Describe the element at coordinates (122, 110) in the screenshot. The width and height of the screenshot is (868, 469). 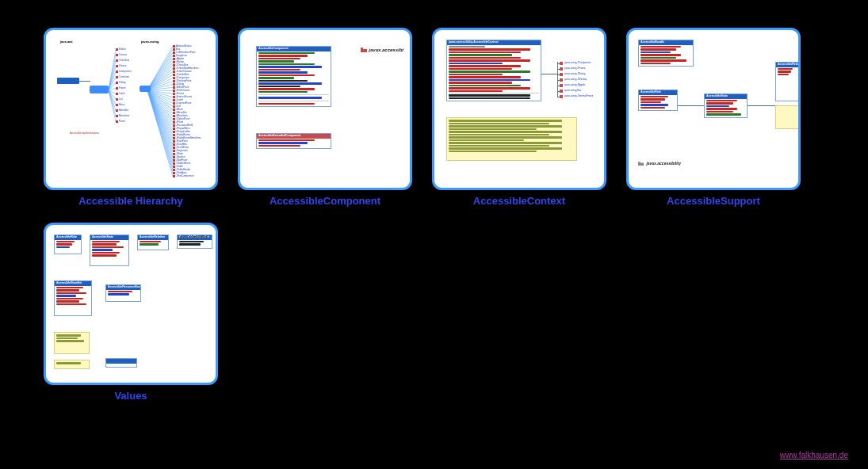
I see `hierarchy-node: MenuBar` at that location.